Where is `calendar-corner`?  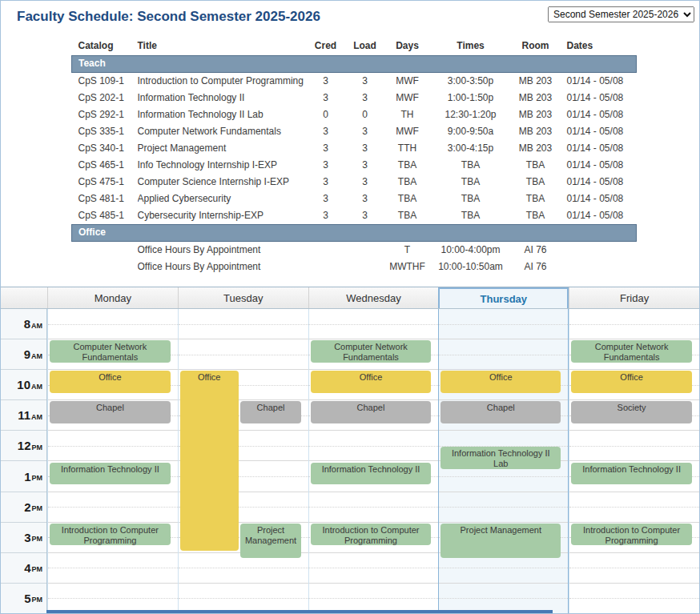
calendar-corner is located at coordinates (24, 298).